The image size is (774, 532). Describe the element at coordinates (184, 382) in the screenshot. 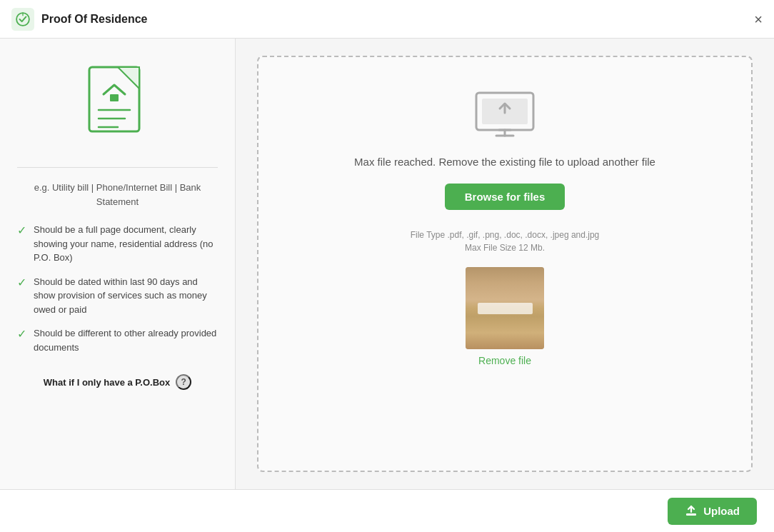

I see `help-button: ?` at that location.